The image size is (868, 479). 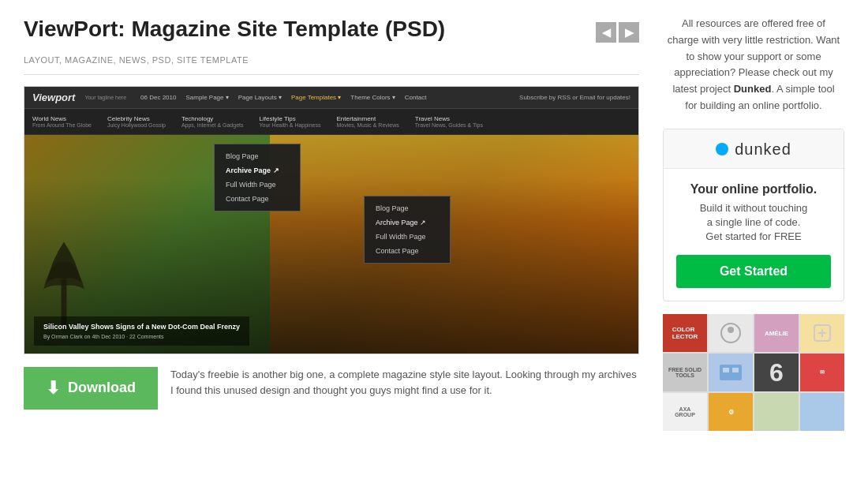 I want to click on divider, so click(x=331, y=74).